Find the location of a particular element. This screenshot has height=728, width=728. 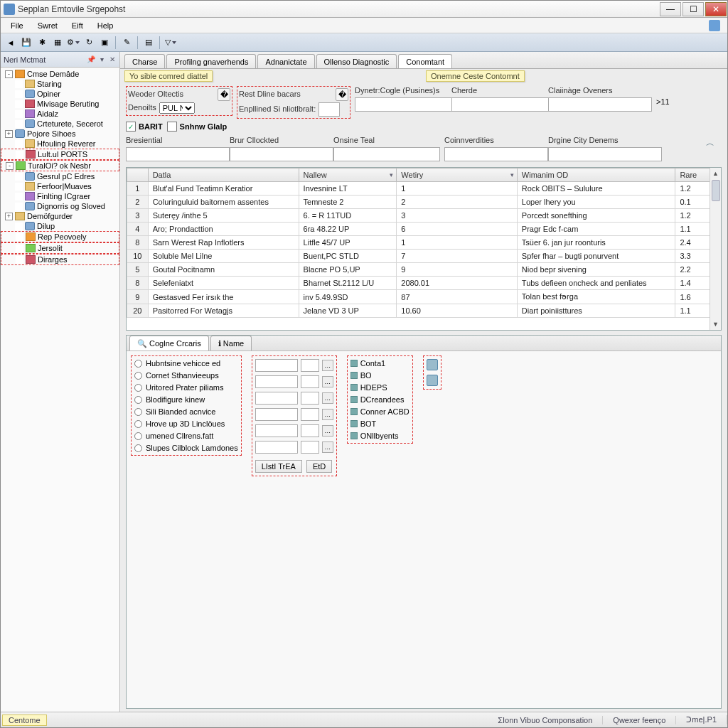

mini-button: EtD is located at coordinates (319, 466).